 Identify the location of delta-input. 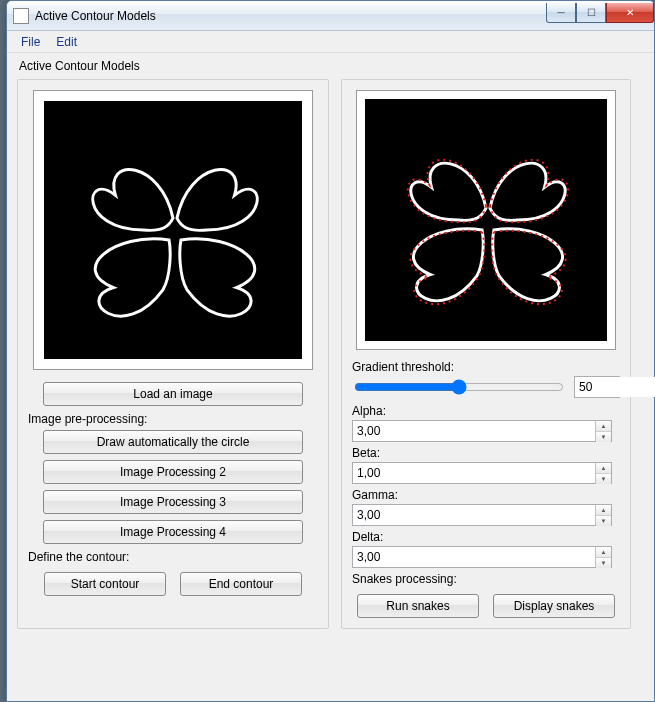
(474, 557).